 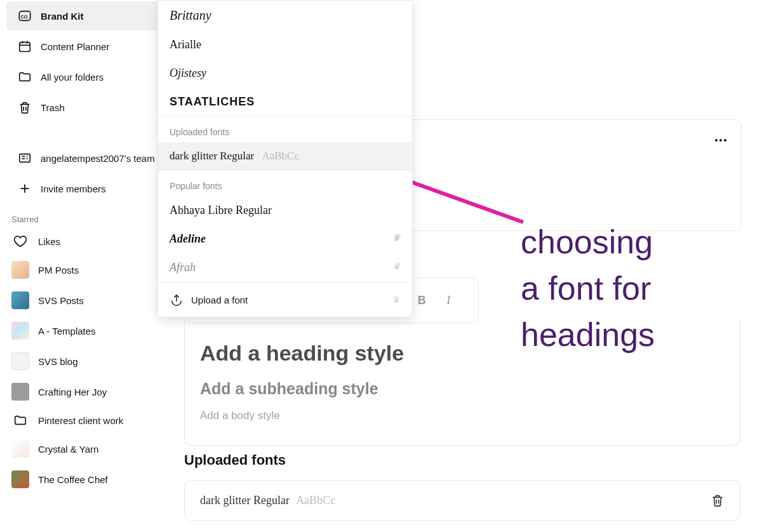 What do you see at coordinates (285, 102) in the screenshot?
I see `font-option-staatliches: Staatliches` at bounding box center [285, 102].